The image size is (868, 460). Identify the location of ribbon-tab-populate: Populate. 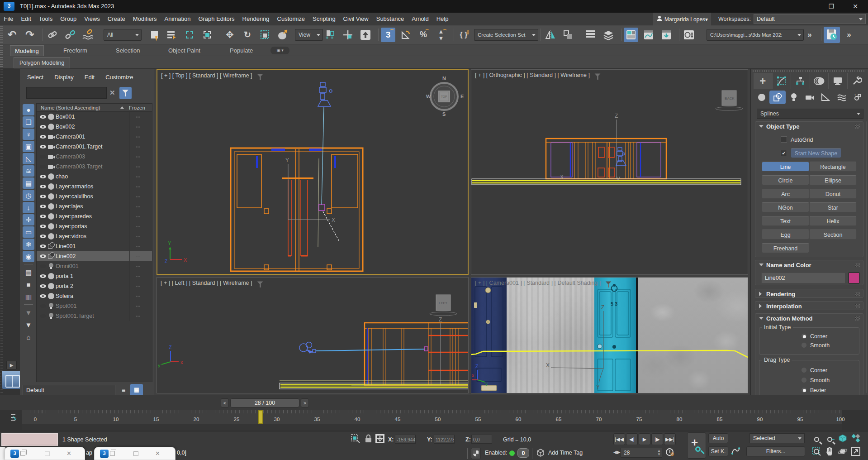
(242, 51).